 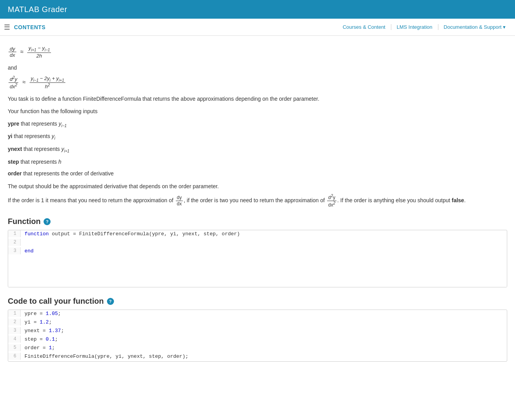 What do you see at coordinates (110, 301) in the screenshot?
I see `call-help-icon: ?` at bounding box center [110, 301].